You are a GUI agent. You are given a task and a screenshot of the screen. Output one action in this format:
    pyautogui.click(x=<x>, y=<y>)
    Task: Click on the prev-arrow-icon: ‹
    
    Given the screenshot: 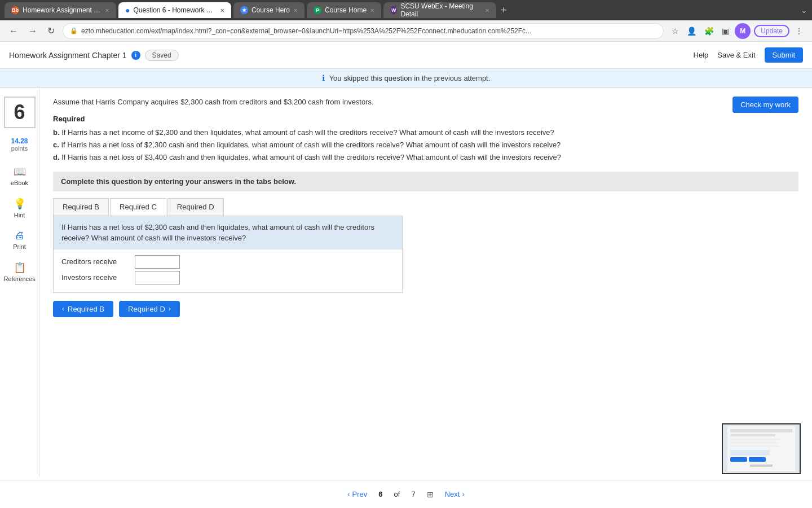 What is the action you would take?
    pyautogui.click(x=63, y=309)
    